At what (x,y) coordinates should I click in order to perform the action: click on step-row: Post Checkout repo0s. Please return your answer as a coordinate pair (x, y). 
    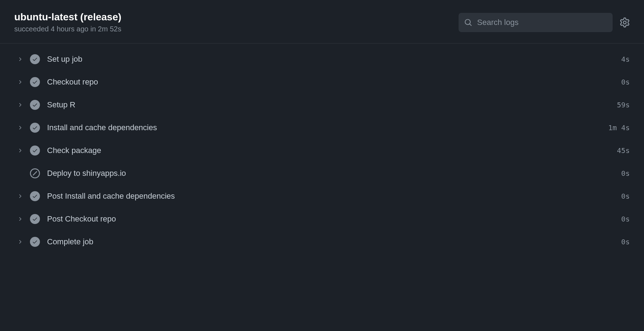
    Looking at the image, I should click on (322, 219).